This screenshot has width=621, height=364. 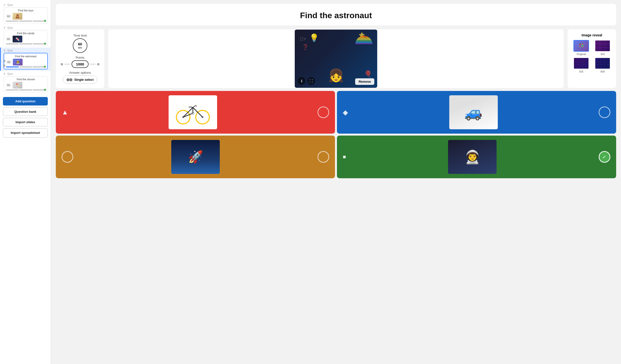 What do you see at coordinates (4, 66) in the screenshot?
I see `delete-icon: 🗑` at bounding box center [4, 66].